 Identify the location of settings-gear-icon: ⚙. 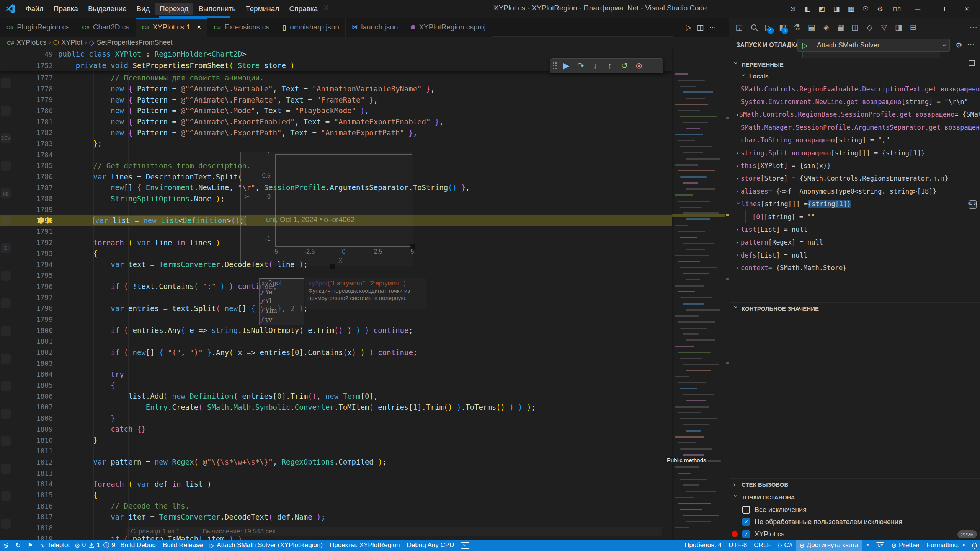
(880, 9).